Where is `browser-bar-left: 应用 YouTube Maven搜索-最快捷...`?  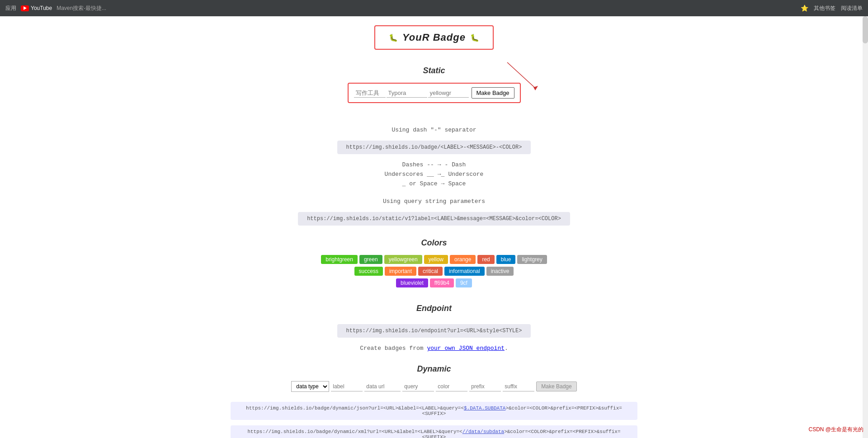 browser-bar-left: 应用 YouTube Maven搜索-最快捷... is located at coordinates (56, 8).